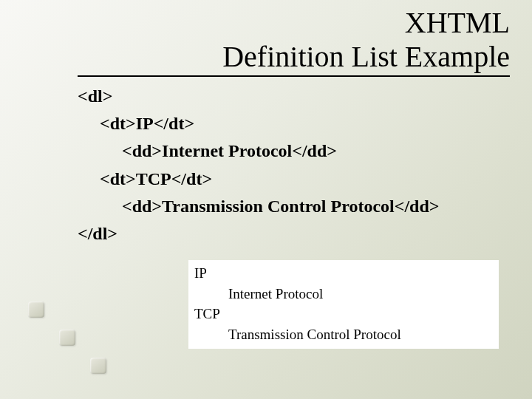 This screenshot has width=532, height=399. What do you see at coordinates (259, 179) in the screenshot?
I see `code-line-4: <dt>TCP</dt>` at bounding box center [259, 179].